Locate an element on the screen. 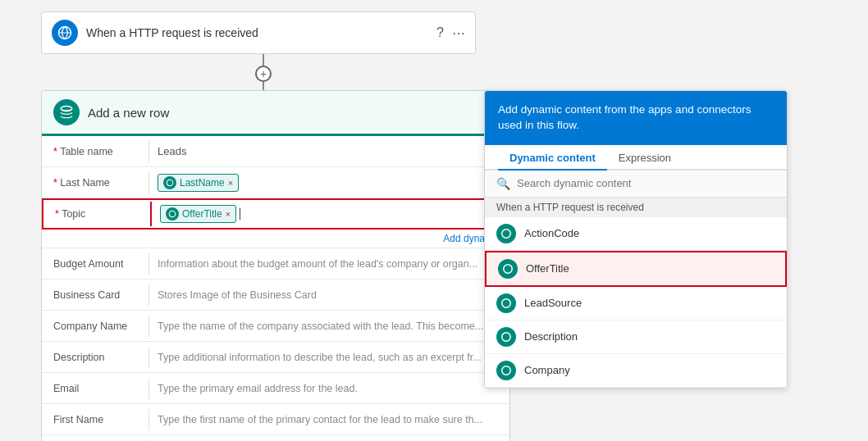  description-value: Type additional information to describe … is located at coordinates (329, 357).